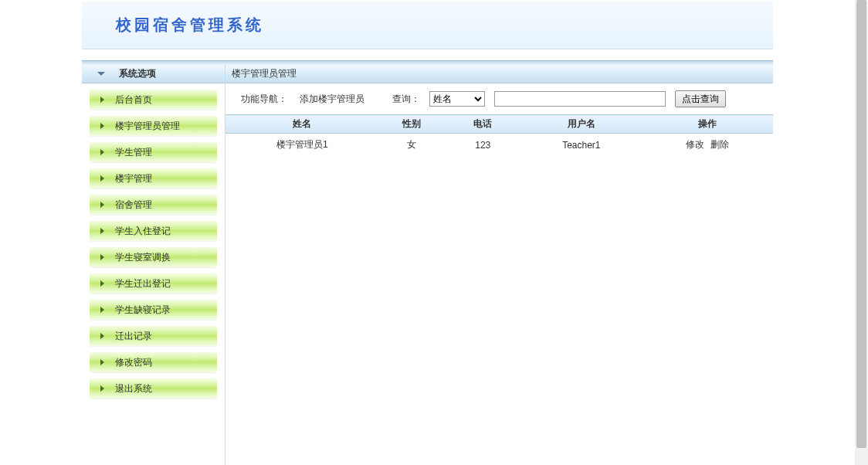  I want to click on sidebar-item-checkin: 学生入住登记, so click(153, 231).